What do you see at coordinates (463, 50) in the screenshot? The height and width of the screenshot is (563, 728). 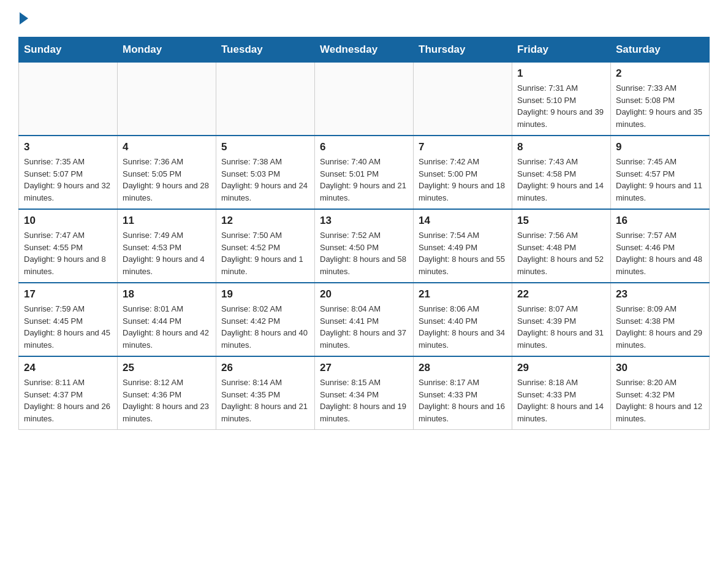 I see `day-of-week-header: Thursday` at bounding box center [463, 50].